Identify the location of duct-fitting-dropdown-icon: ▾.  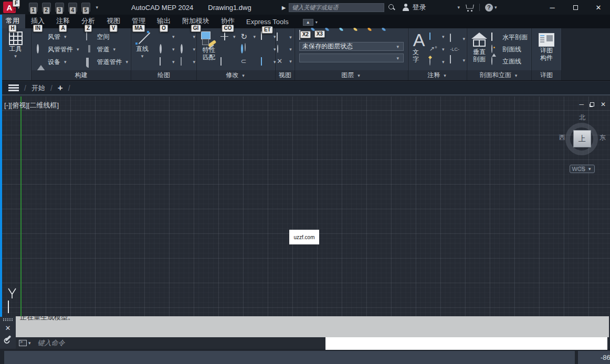
(78, 49).